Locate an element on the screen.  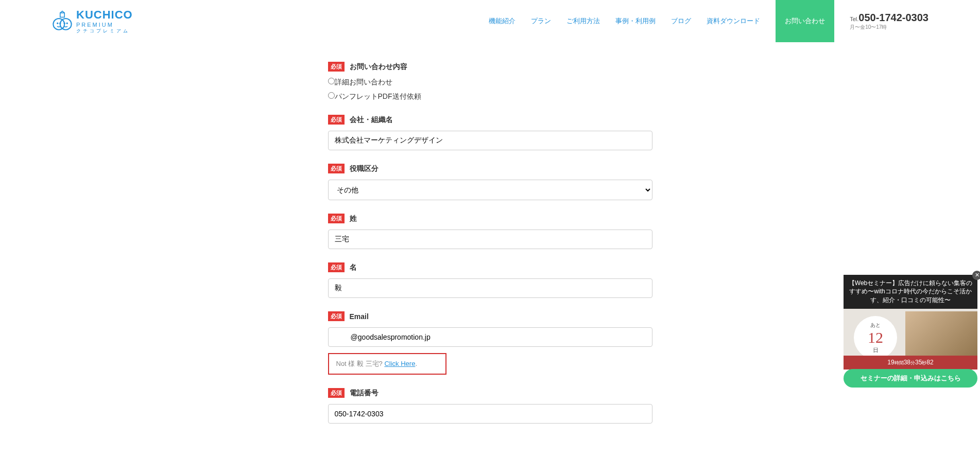
nav-blog: ブログ is located at coordinates (681, 21).